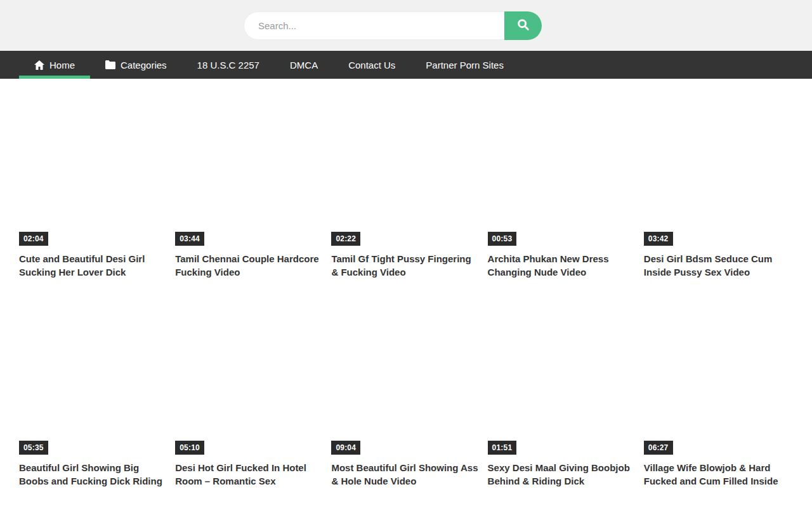  I want to click on video-title: Sexy Desi Maal Giving Boobjob Behind & R…, so click(562, 474).